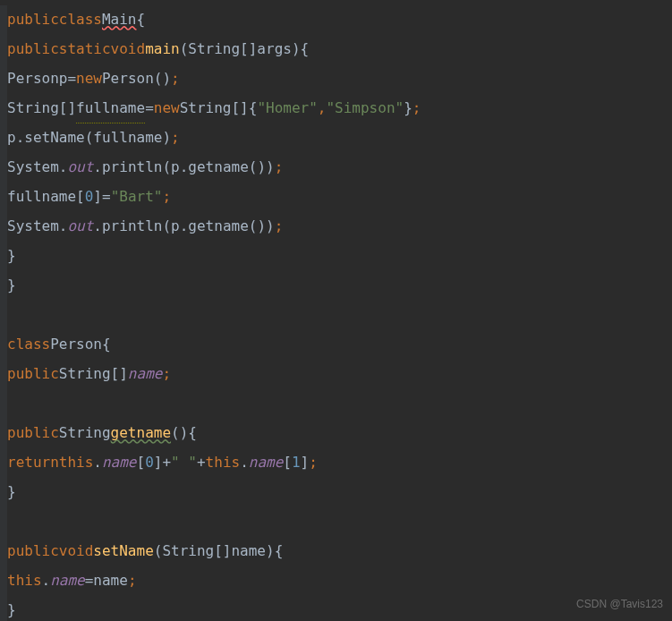  I want to click on watermark: CSDN @Tavis123, so click(619, 605).